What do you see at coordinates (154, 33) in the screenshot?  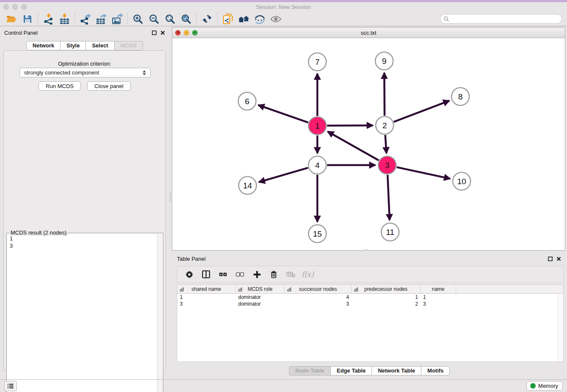 I see `float-panel-icon` at bounding box center [154, 33].